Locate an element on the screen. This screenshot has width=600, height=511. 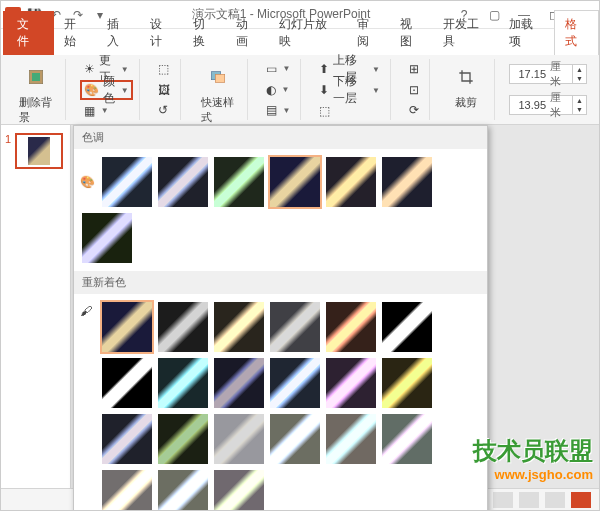
send-backward-button: ⬇ 下移一层 ▼ is located at coordinates (350, 90).